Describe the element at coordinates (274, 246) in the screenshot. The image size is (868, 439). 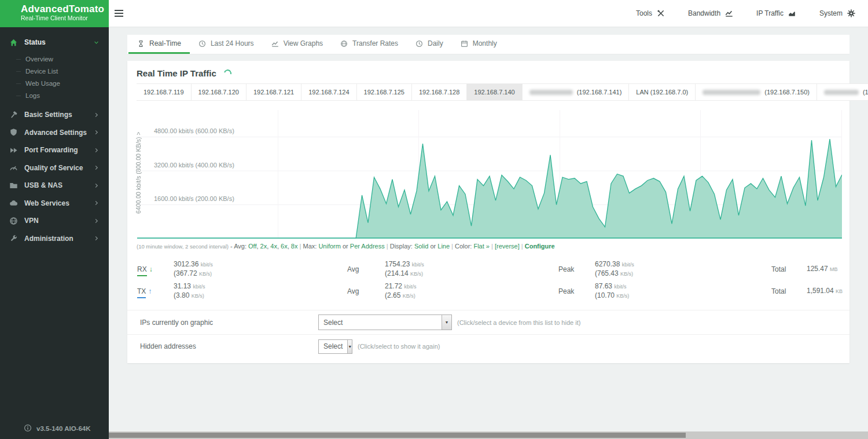
I see `control-link-4x: 4x` at that location.